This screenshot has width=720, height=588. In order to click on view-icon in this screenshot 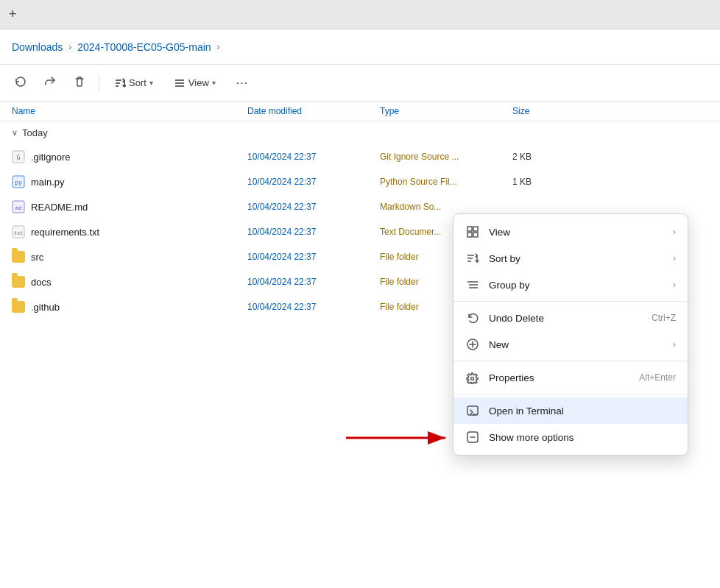, I will do `click(180, 83)`.